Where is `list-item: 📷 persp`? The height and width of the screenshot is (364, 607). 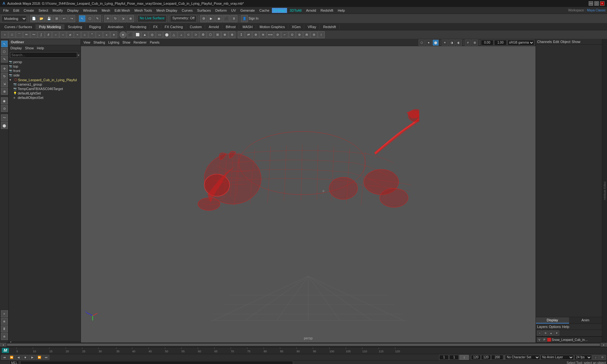 list-item: 📷 persp is located at coordinates (45, 62).